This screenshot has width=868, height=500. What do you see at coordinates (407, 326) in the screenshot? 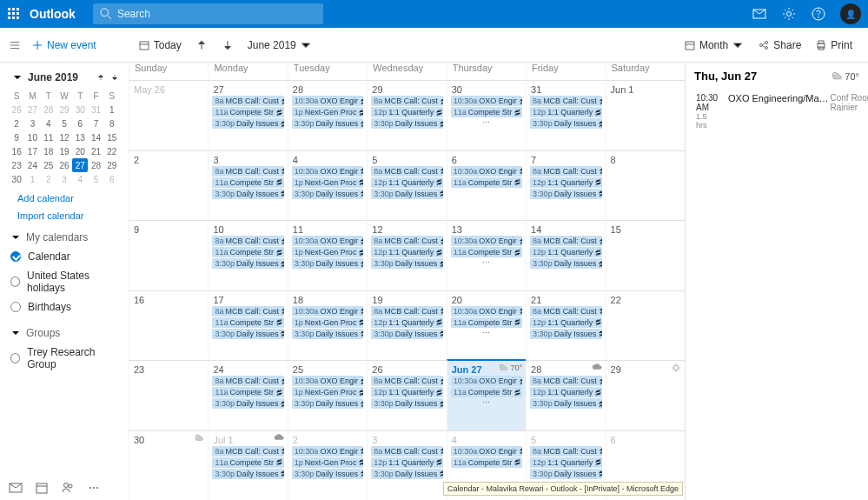
I see `calendar-day: 198a MCB Call: Cust12p 1:1 Quarterly3:30…` at bounding box center [407, 326].